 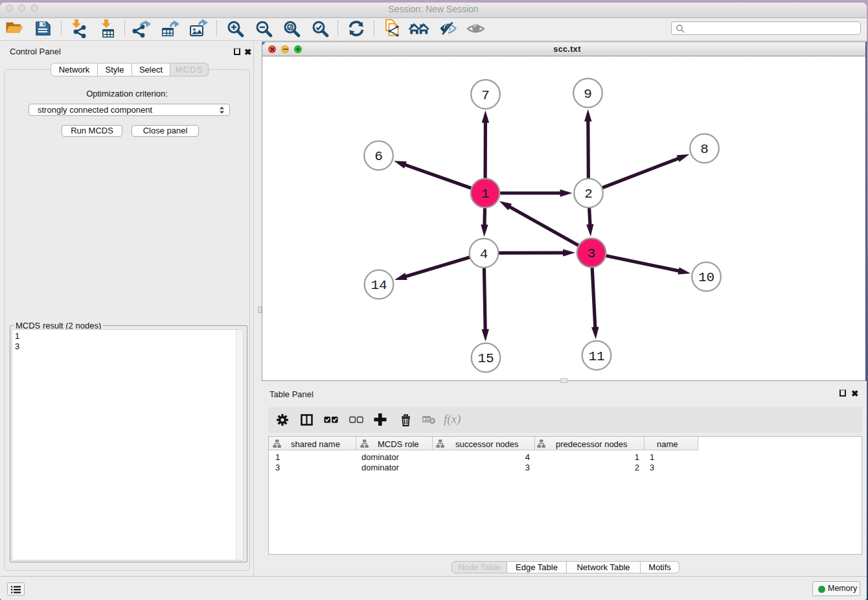 I want to click on svg-text: 9, so click(x=588, y=95).